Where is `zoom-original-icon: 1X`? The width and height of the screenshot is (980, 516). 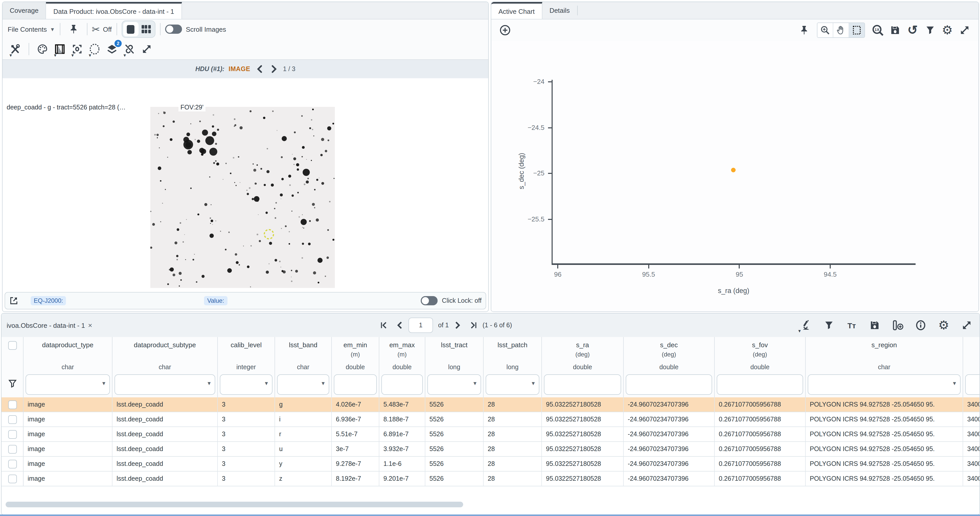 zoom-original-icon: 1X is located at coordinates (878, 30).